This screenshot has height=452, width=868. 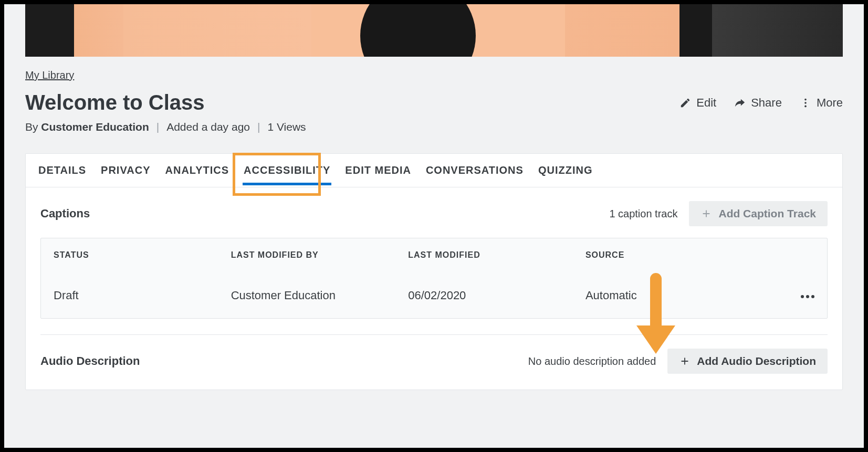 What do you see at coordinates (643, 214) in the screenshot?
I see `caption-track-count: 1 caption track` at bounding box center [643, 214].